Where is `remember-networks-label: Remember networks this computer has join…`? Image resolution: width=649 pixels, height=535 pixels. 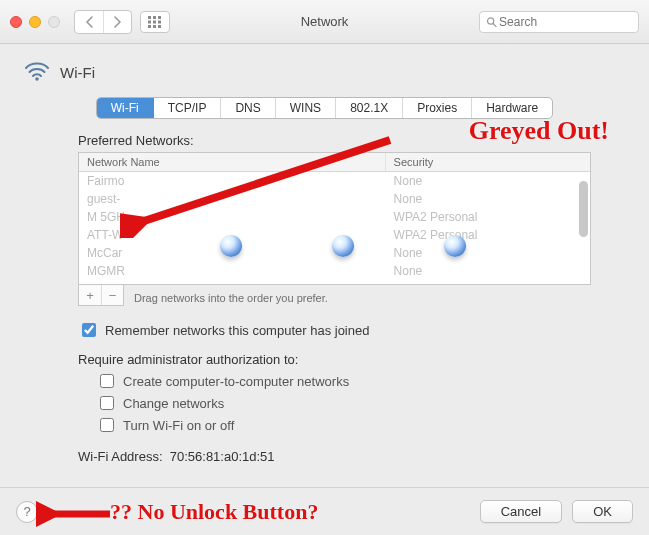 remember-networks-label: Remember networks this computer has join… is located at coordinates (237, 330).